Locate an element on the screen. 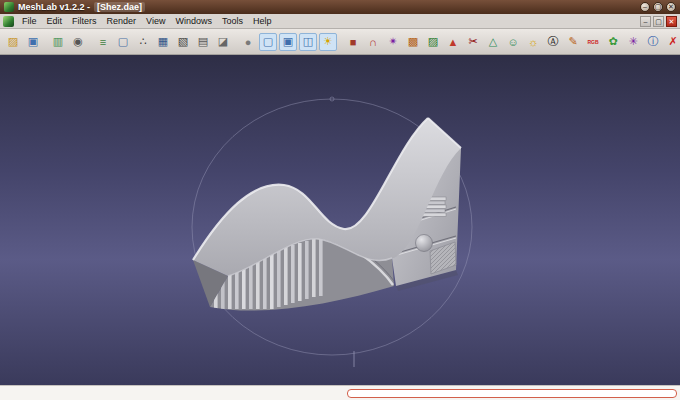 The image size is (680, 400). close-button: ✕ is located at coordinates (671, 7).